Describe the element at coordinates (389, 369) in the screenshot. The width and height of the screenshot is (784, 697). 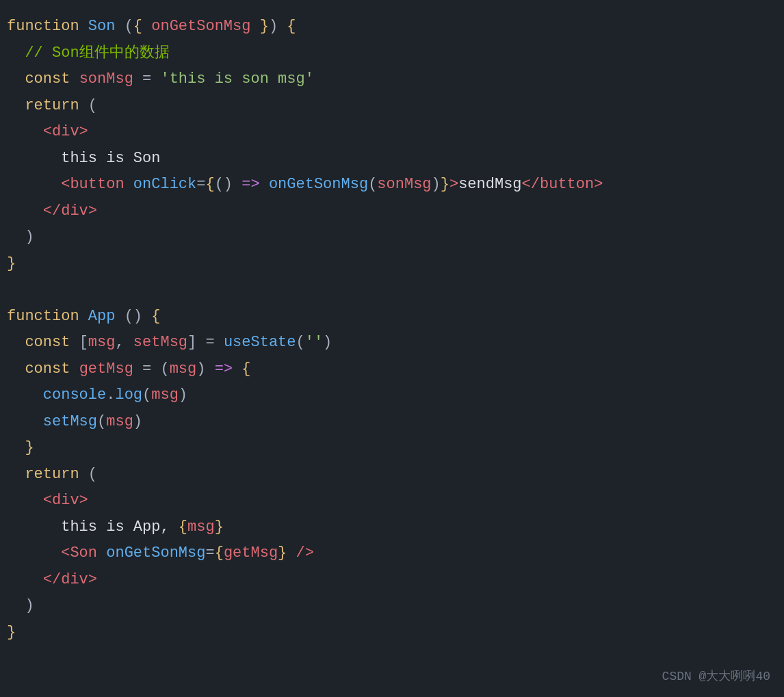
I see `line-14: const getMsg = (msg) => {` at that location.